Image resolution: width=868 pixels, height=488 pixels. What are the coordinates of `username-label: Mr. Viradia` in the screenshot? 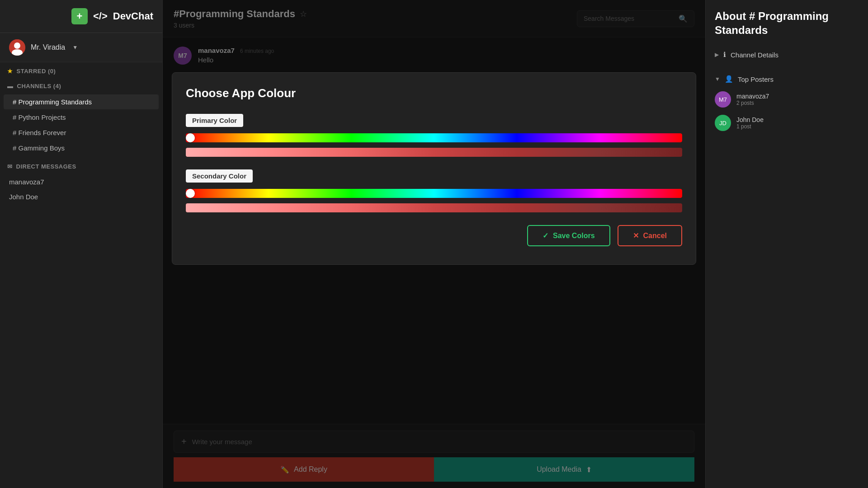 It's located at (48, 47).